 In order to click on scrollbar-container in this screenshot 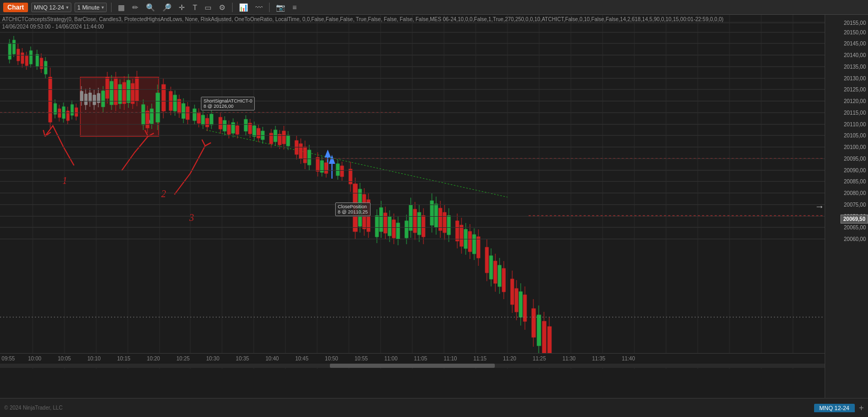, I will do `click(412, 366)`.